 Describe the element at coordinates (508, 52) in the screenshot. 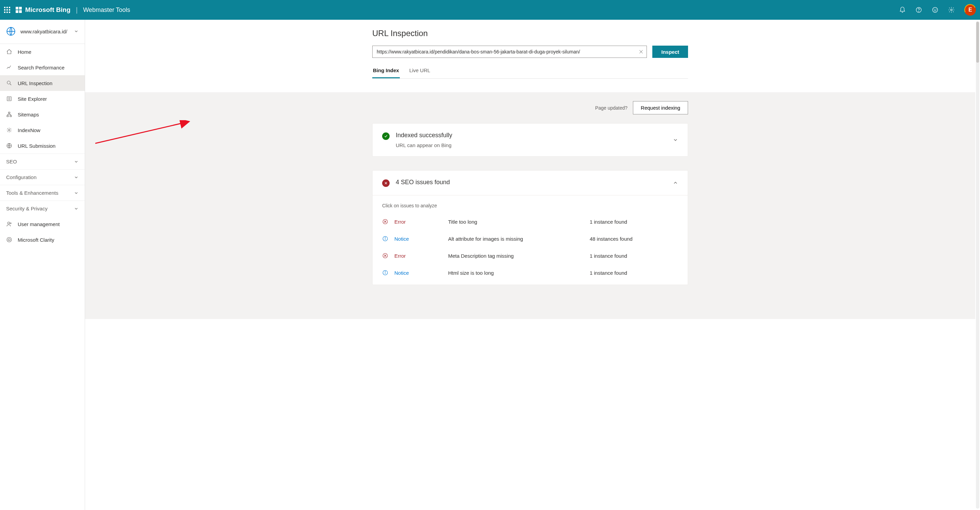

I see `url-value: https://www.rakyatbicara.id/pendidikan/d…` at that location.